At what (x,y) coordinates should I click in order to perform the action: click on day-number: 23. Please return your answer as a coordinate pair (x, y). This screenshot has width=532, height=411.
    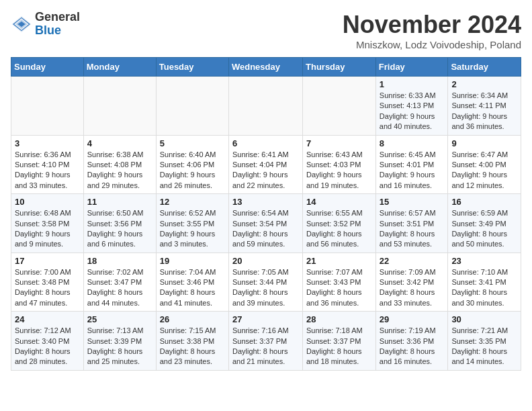
    Looking at the image, I should click on (484, 261).